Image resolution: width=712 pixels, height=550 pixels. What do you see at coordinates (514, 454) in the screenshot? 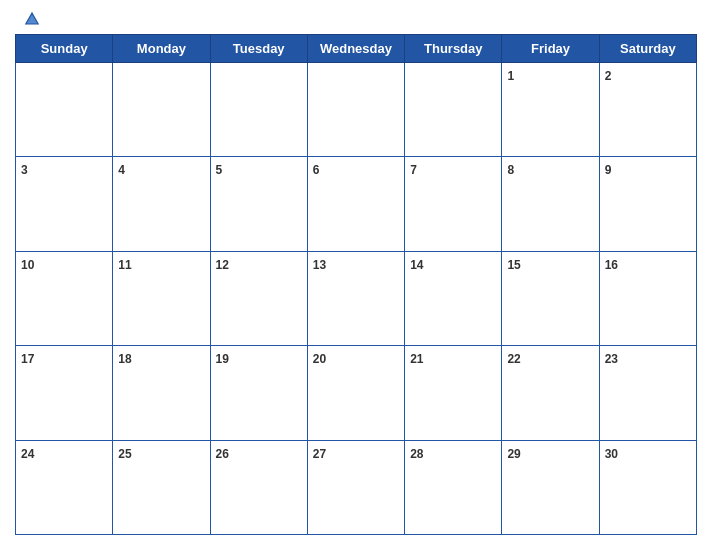
I see `day-number: 29` at bounding box center [514, 454].